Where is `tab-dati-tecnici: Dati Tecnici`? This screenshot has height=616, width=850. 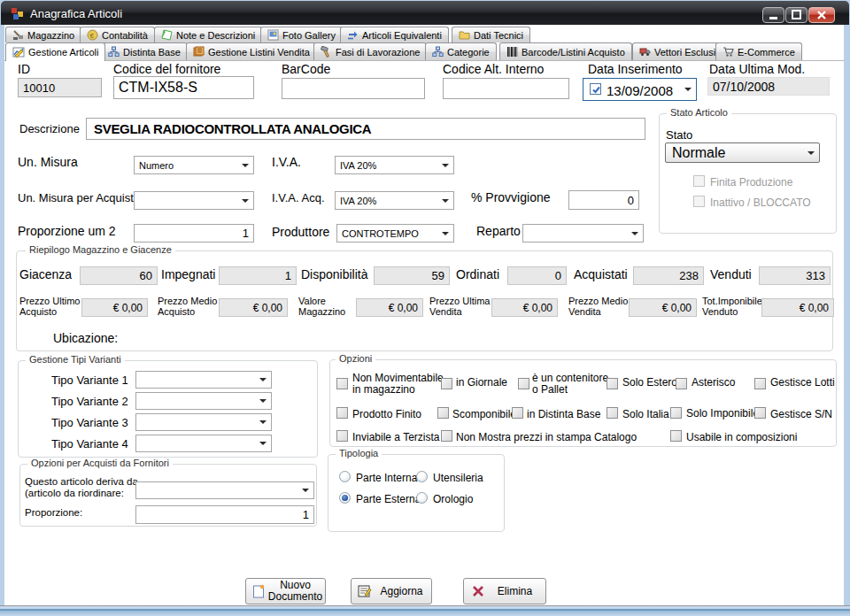
tab-dati-tecnici: Dati Tecnici is located at coordinates (491, 35).